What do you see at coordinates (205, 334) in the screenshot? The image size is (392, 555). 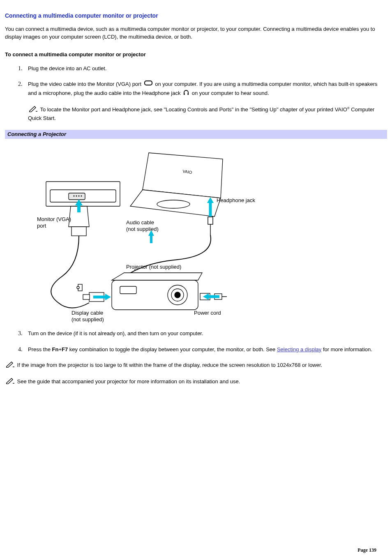 I see `step-3: Turn on the device (if it is not already…` at bounding box center [205, 334].